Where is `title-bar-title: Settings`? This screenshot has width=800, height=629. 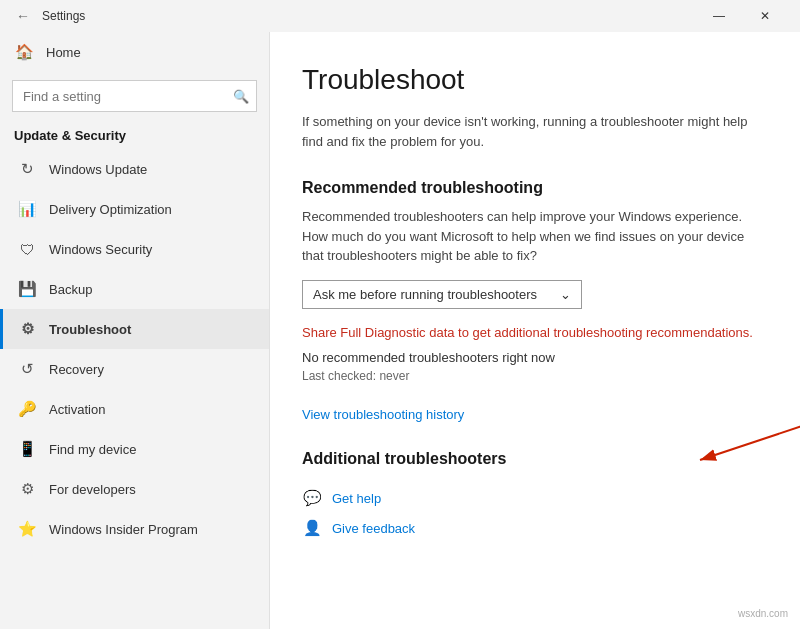
title-bar-title: Settings is located at coordinates (64, 16).